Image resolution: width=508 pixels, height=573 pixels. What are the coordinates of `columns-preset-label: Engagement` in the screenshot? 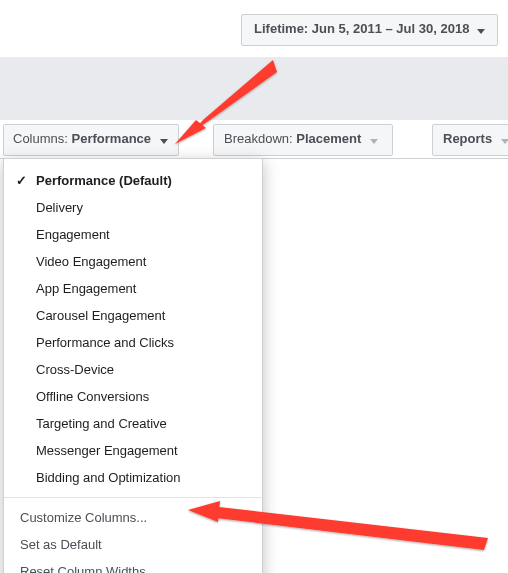 It's located at (73, 234).